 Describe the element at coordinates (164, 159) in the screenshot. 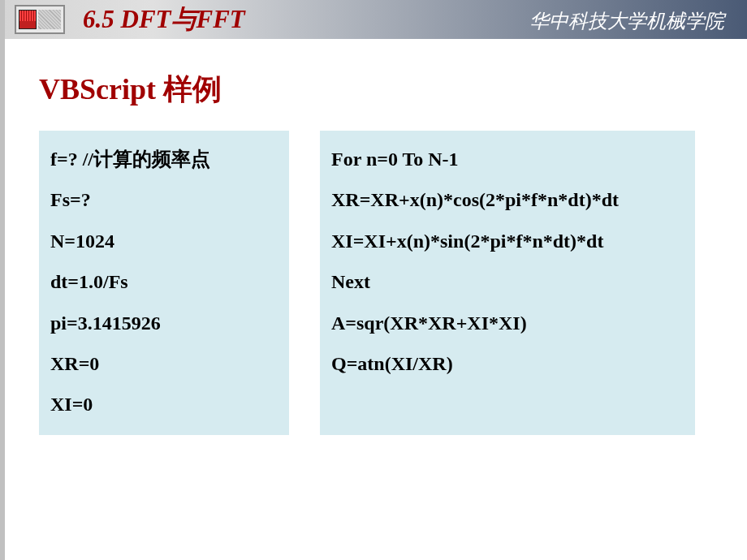

I see `code-line: f=? //计算的频率点` at that location.